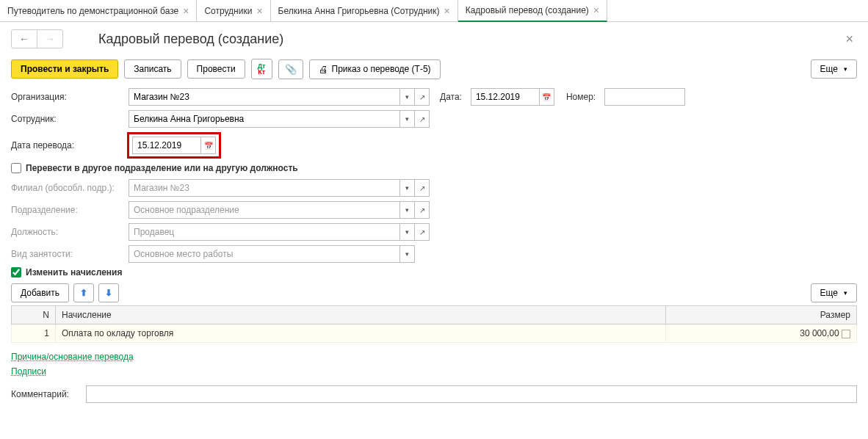 The image size is (868, 439). Describe the element at coordinates (84, 293) in the screenshot. I see `move-up-button: ⬆` at that location.